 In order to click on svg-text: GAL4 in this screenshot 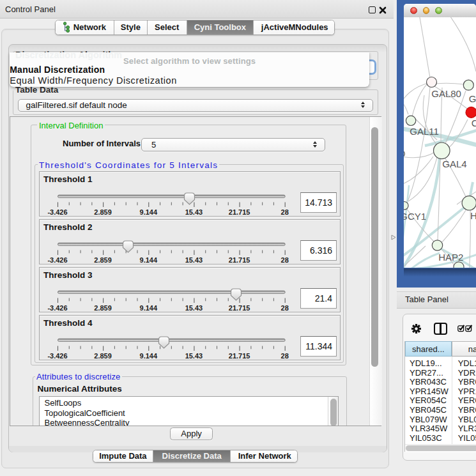, I will do `click(454, 164)`.